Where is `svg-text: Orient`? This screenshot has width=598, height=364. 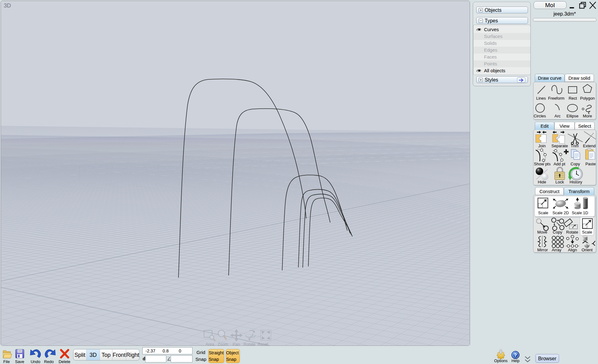 svg-text: Orient is located at coordinates (587, 250).